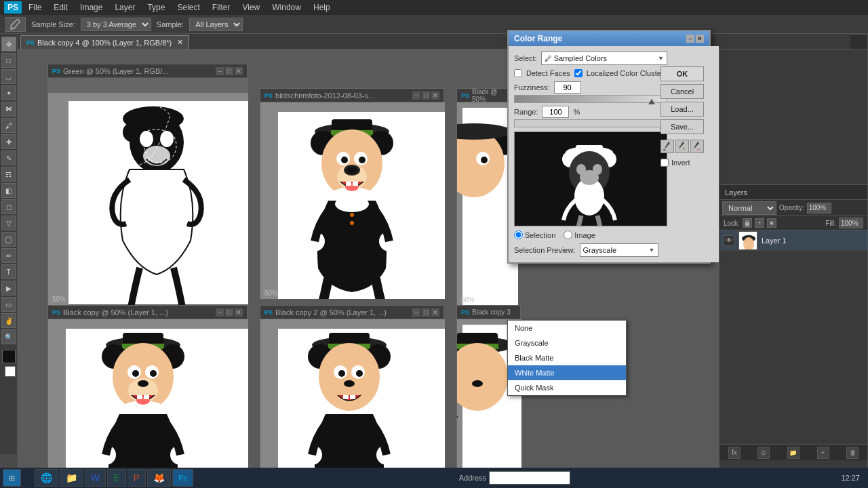 This screenshot has height=488, width=868. Describe the element at coordinates (772, 223) in the screenshot. I see `lock-all-btn: ■` at that location.